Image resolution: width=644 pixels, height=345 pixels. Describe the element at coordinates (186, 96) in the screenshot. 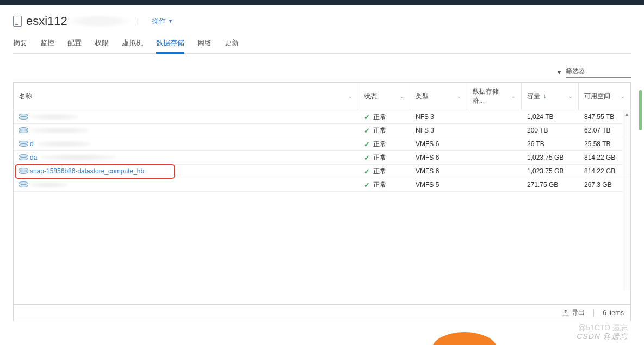

I see `col-header-name: 名称 ⌄` at that location.